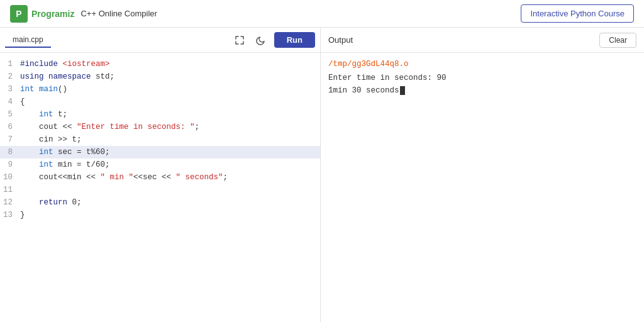 The width and height of the screenshot is (644, 322). I want to click on navbar-title: C++ Online Compiler, so click(118, 14).